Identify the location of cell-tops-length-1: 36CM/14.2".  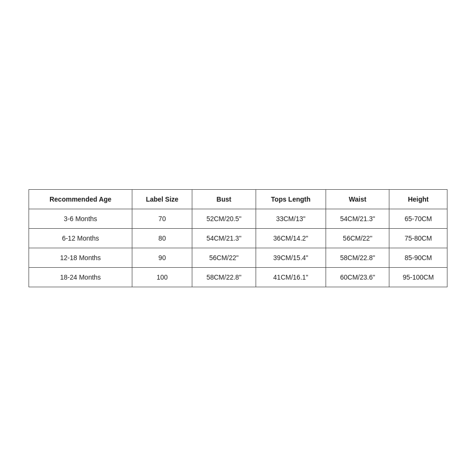
(290, 238).